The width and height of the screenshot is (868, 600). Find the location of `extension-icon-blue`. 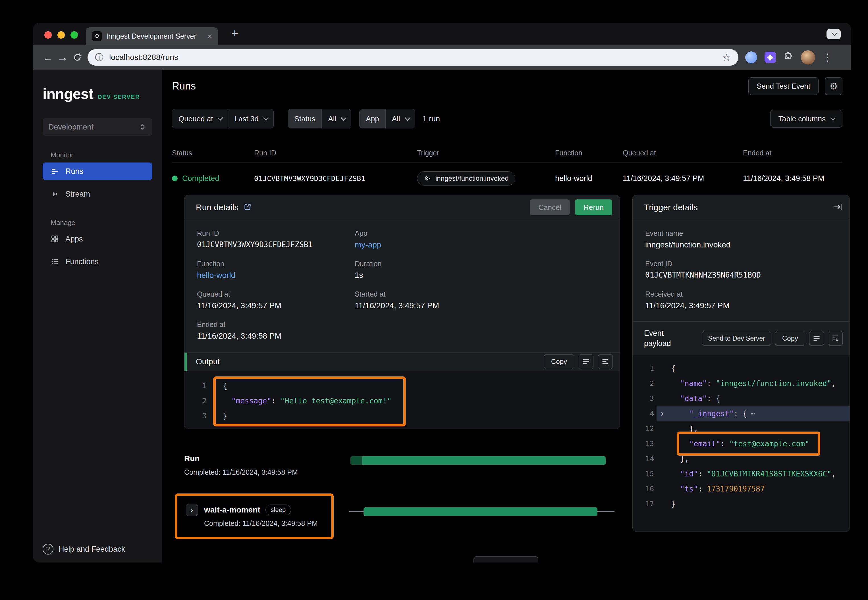

extension-icon-blue is located at coordinates (751, 58).